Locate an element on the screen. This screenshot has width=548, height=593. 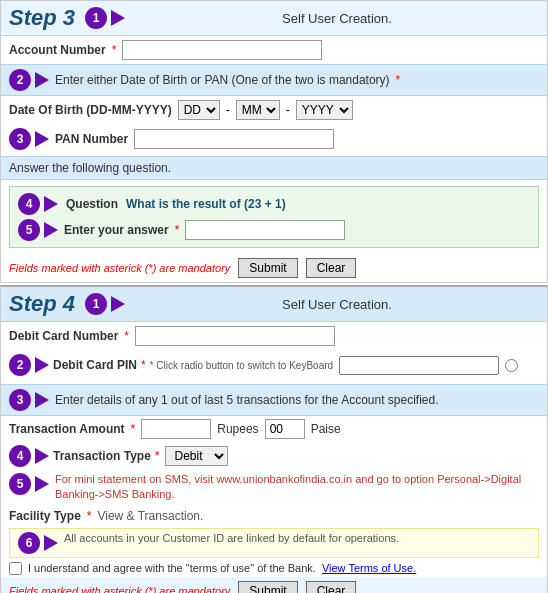
dob-row: Date Of Birth (DD-MM-YYYY) DD - MM - YYY… is located at coordinates (274, 110).